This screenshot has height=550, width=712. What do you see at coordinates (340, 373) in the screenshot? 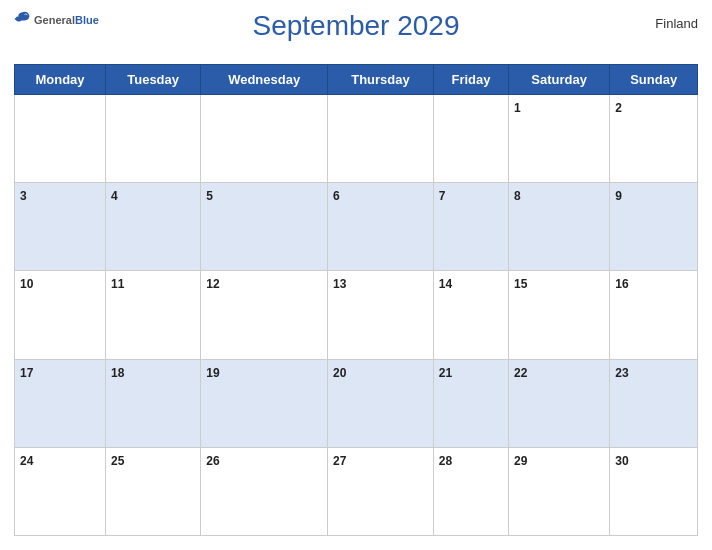
I see `date-number: 20` at bounding box center [340, 373].